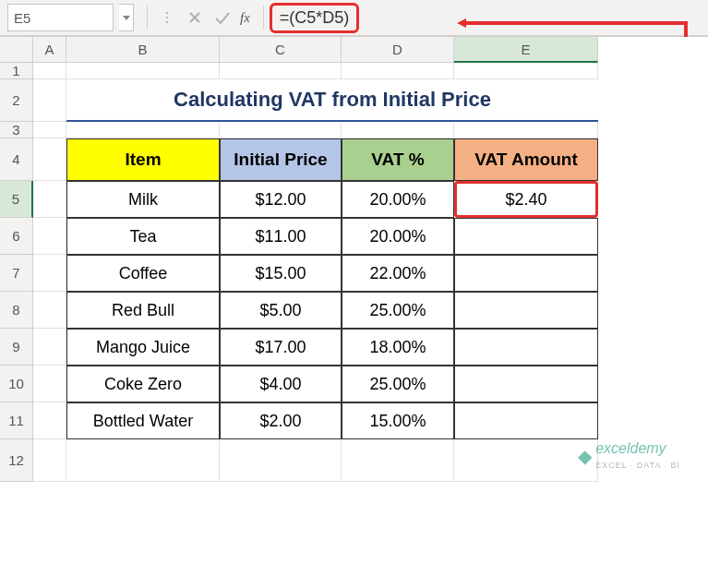  What do you see at coordinates (630, 449) in the screenshot?
I see `watermark-brand: exceldemy` at bounding box center [630, 449].